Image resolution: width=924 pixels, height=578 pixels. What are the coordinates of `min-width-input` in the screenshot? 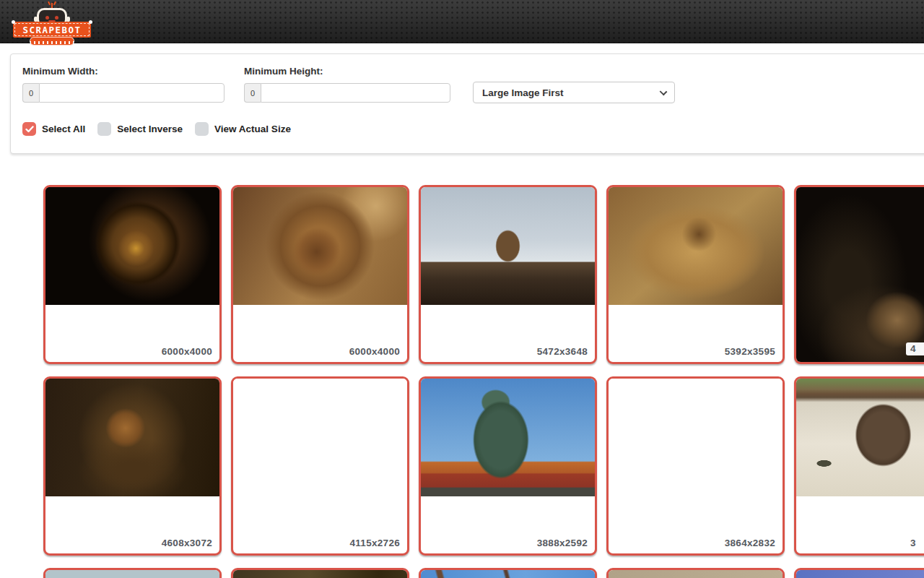 It's located at (131, 92).